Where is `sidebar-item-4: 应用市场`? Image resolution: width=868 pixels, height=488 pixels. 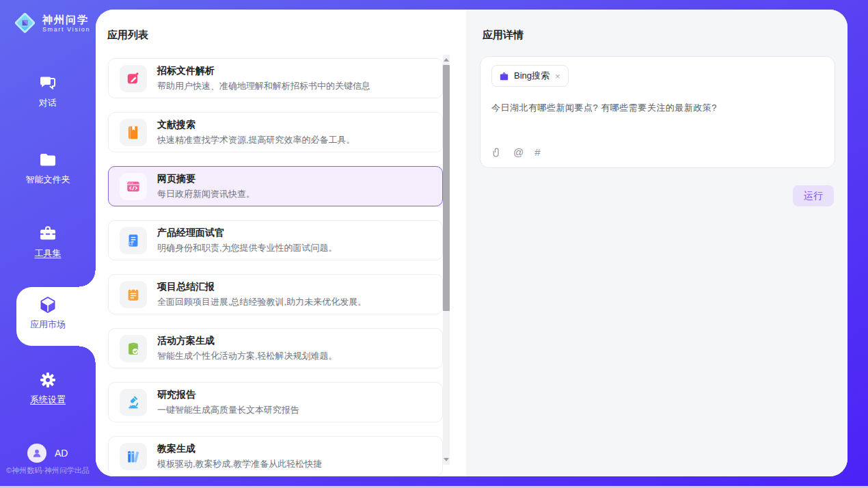 sidebar-item-4: 应用市场 is located at coordinates (48, 313).